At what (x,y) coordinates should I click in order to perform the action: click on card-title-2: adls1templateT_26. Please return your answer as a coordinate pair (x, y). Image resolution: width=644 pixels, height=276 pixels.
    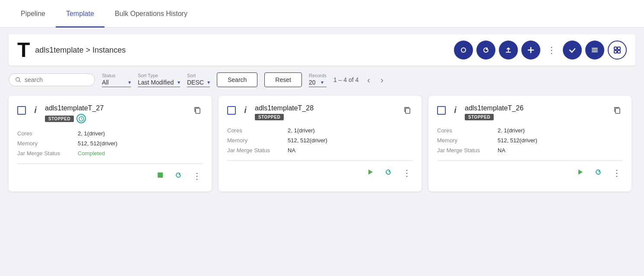
    Looking at the image, I should click on (494, 108).